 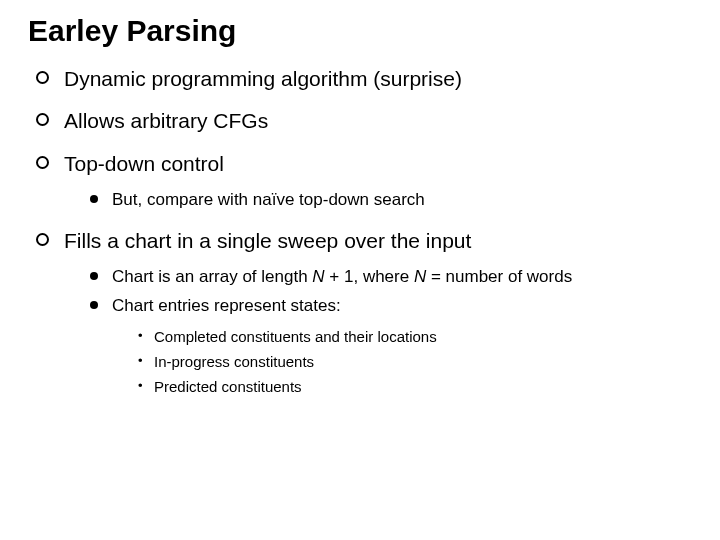 I want to click on bullet-item: Chart is an array of length N + 1, where…, so click(x=391, y=278).